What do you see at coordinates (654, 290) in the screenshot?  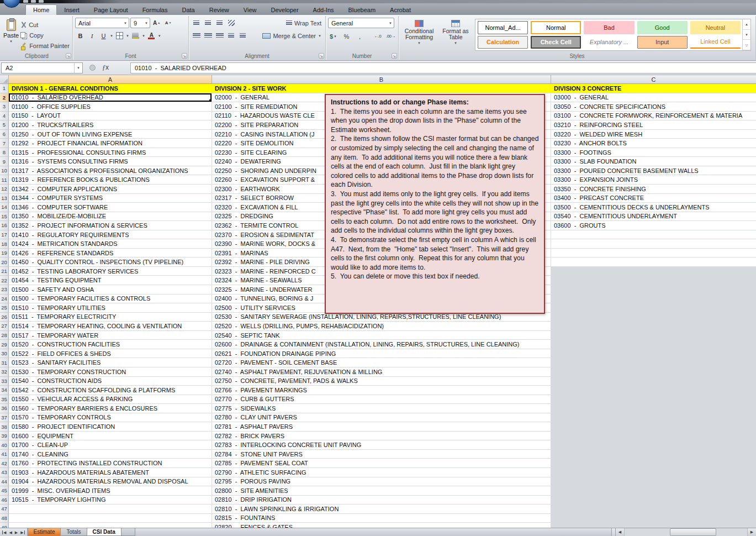 I see `cell-C23` at bounding box center [654, 290].